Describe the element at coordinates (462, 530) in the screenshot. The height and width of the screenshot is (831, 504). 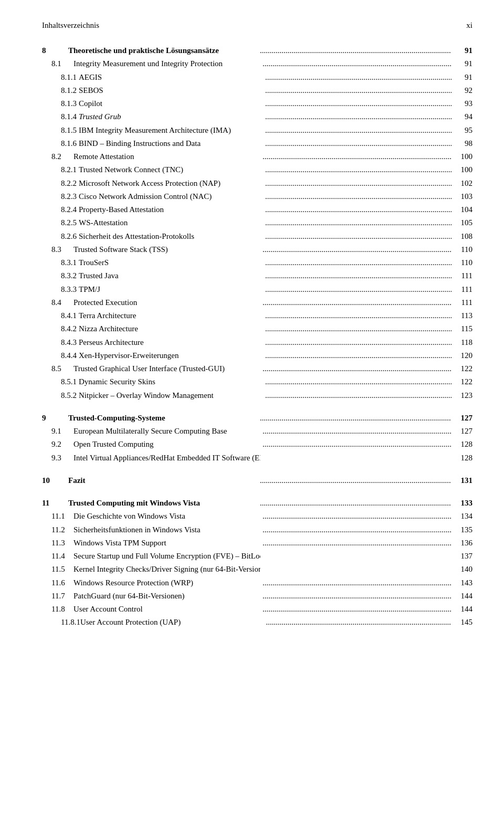
I see `toc-page: 135` at that location.